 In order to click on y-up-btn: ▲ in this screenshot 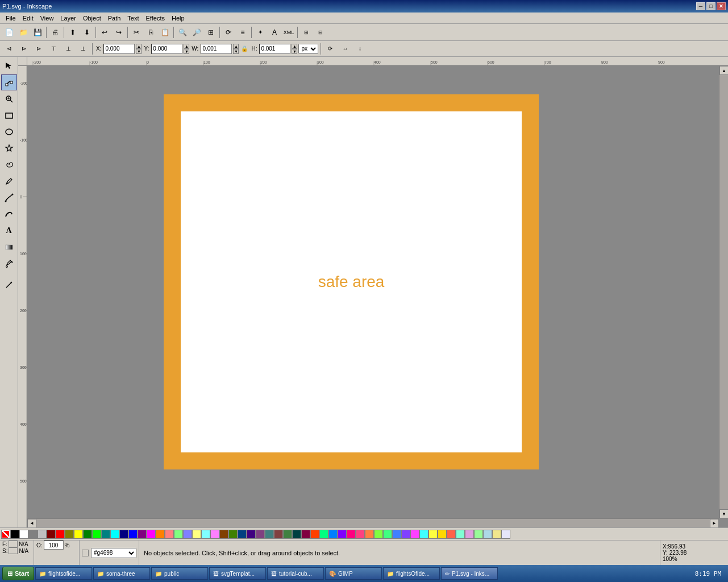, I will do `click(186, 47)`.